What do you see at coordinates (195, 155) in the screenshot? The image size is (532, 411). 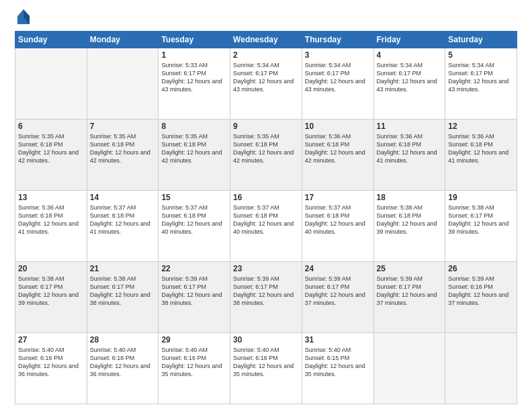 I see `calendar-cell: 8Sunrise: 5:35 AM Sunset: 6:18 PM Daylig…` at bounding box center [195, 155].